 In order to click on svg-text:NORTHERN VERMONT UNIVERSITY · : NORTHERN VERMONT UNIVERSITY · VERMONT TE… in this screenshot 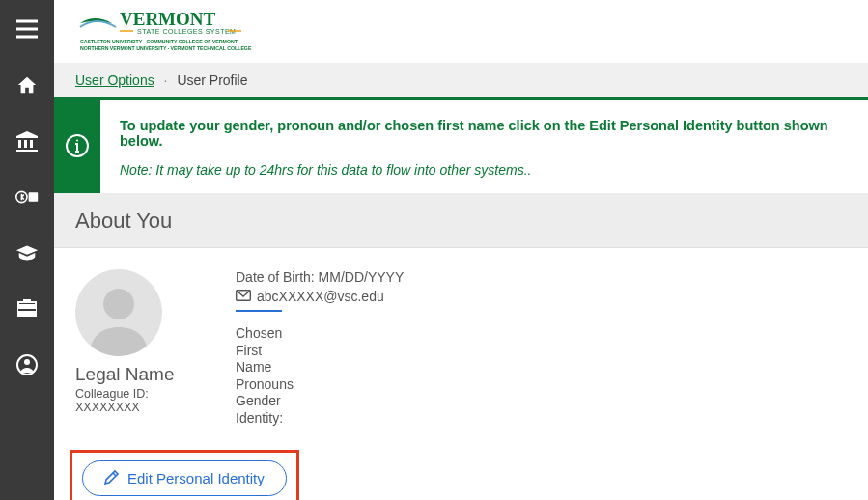, I will do `click(166, 48)`.